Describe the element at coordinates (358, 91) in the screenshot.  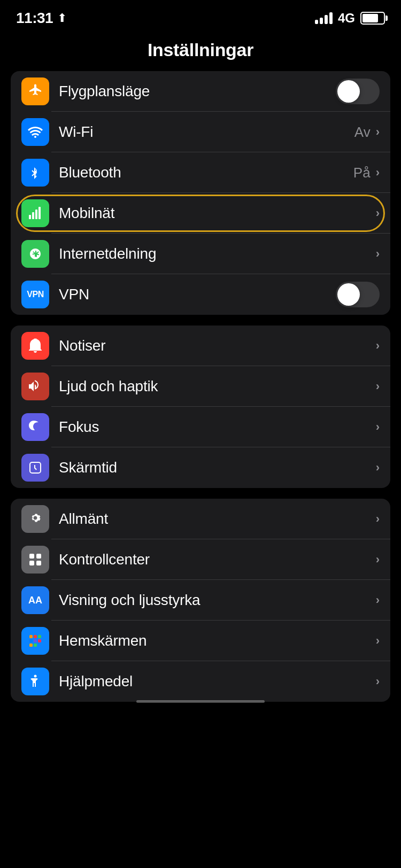
I see `toggle-flygplansläge` at that location.